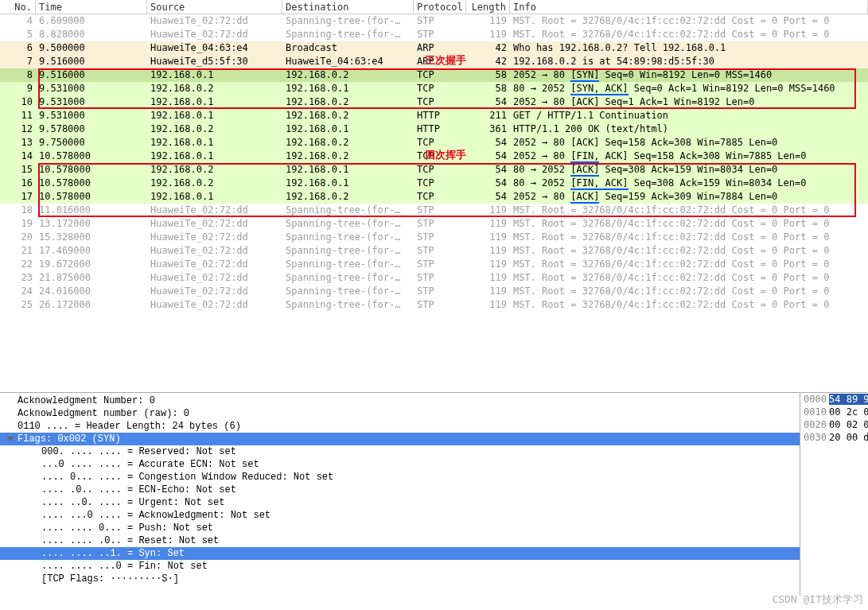  I want to click on packet-row: 1510.578000192.168.0.2192.168.0.1TCP5480…, so click(434, 170).